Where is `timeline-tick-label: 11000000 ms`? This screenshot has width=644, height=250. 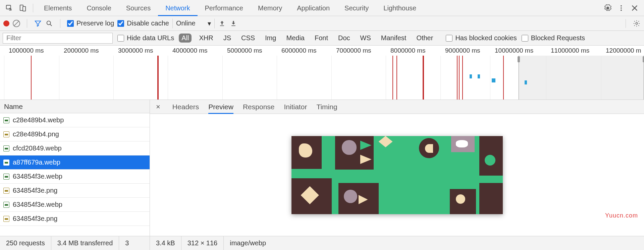
timeline-tick-label: 11000000 ms is located at coordinates (570, 51).